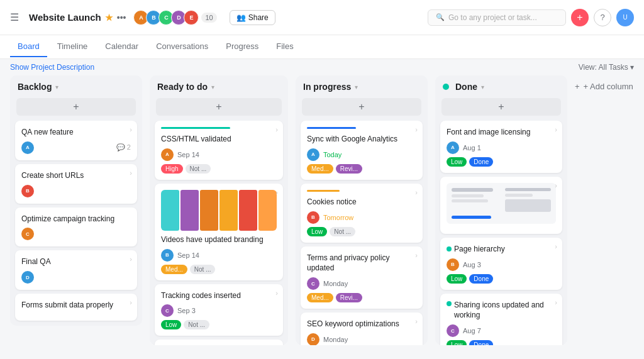  Describe the element at coordinates (336, 340) in the screenshot. I see `card-date: Monday` at that location.